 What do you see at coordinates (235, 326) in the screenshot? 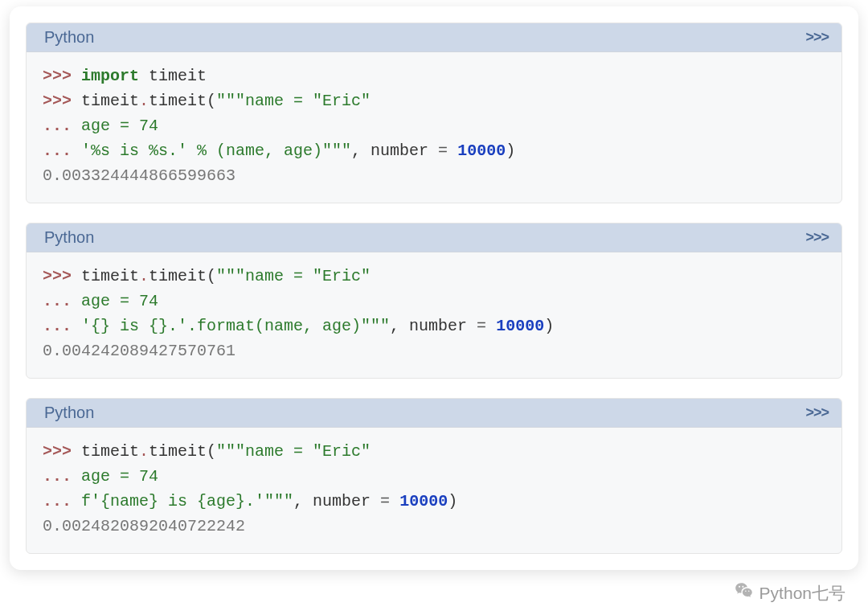
I see `code-token: '{} is {}.'.format(name, age)"""` at bounding box center [235, 326].